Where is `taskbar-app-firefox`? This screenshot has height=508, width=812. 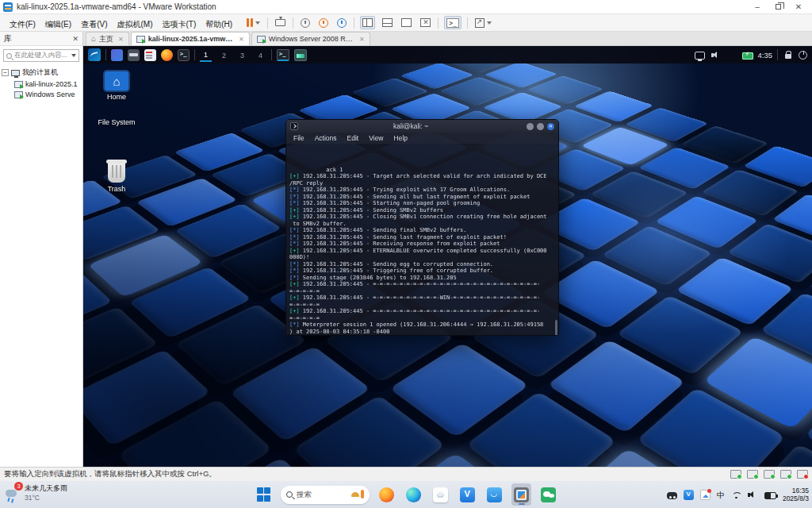
taskbar-app-firefox is located at coordinates (387, 495).